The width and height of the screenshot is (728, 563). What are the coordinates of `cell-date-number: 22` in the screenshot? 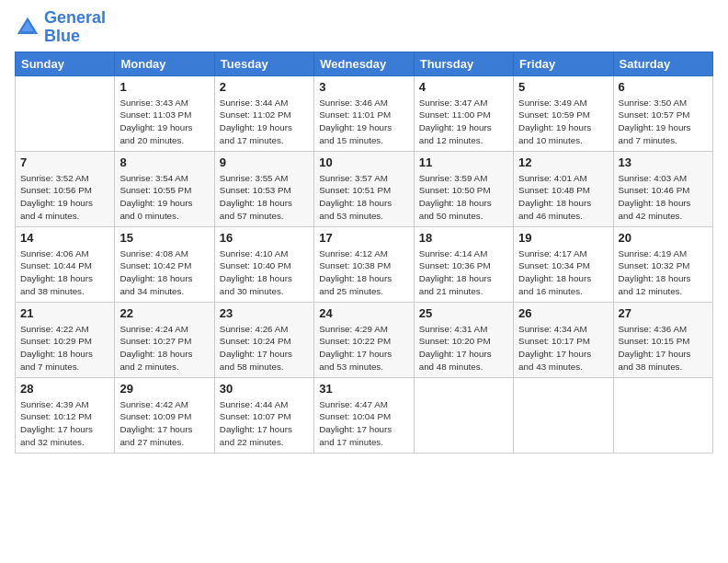 It's located at (164, 314).